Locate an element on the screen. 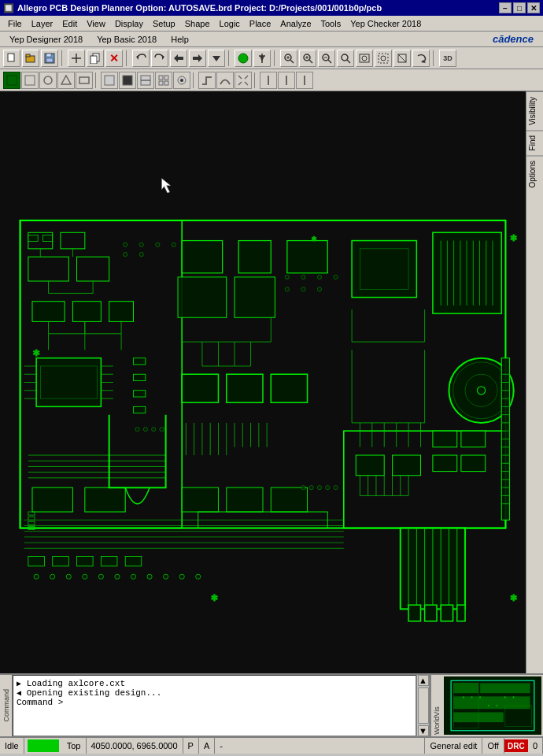  tb-zoom-fit is located at coordinates (289, 58).